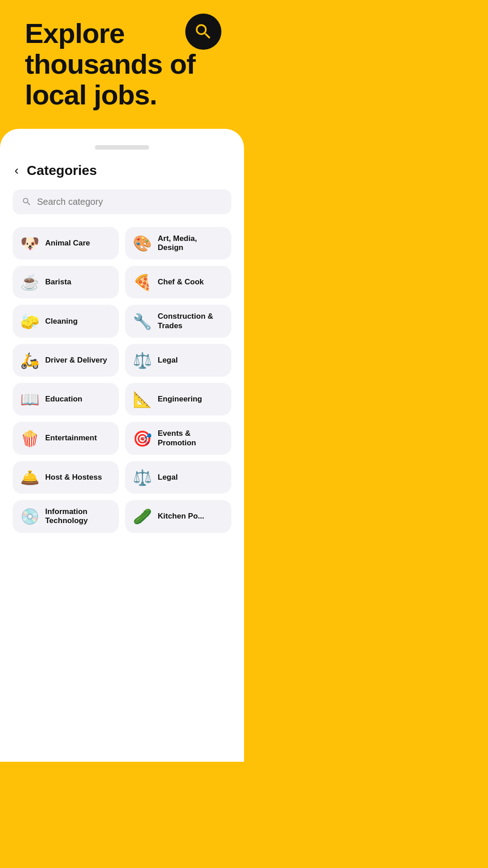 The height and width of the screenshot is (868, 488). What do you see at coordinates (30, 282) in the screenshot?
I see `category-emoji-barista: ☕` at bounding box center [30, 282].